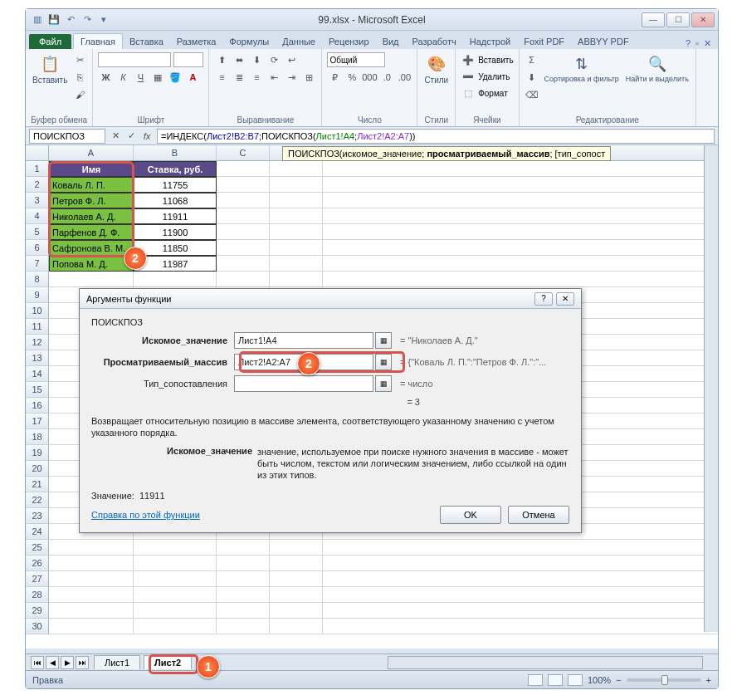 This screenshot has width=732, height=700. What do you see at coordinates (309, 77) in the screenshot?
I see `merge-icon: ⊞` at bounding box center [309, 77].